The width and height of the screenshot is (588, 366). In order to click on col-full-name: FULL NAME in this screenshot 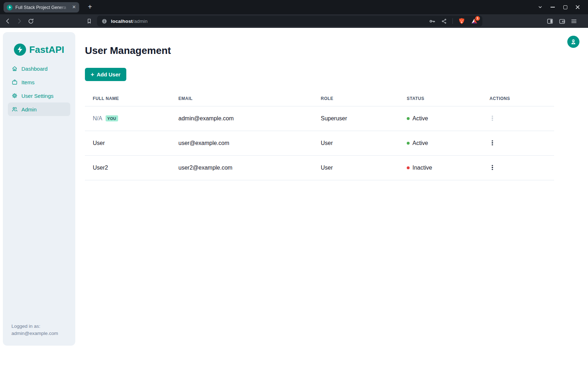, I will do `click(128, 99)`.